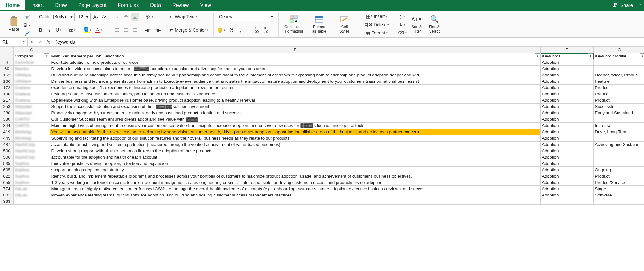  I want to click on cell: Feature, so click(619, 81).